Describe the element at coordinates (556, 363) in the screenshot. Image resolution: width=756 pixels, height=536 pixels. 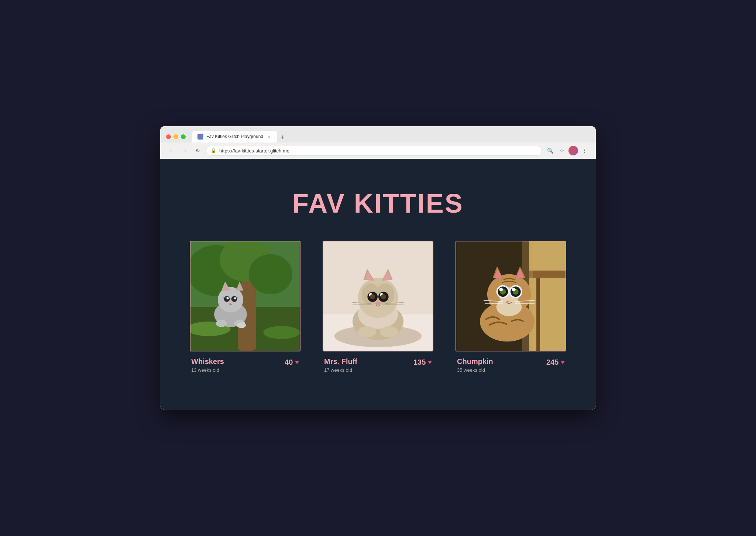
I see `kitty-fav-chumpkin: 245 ♥` at that location.